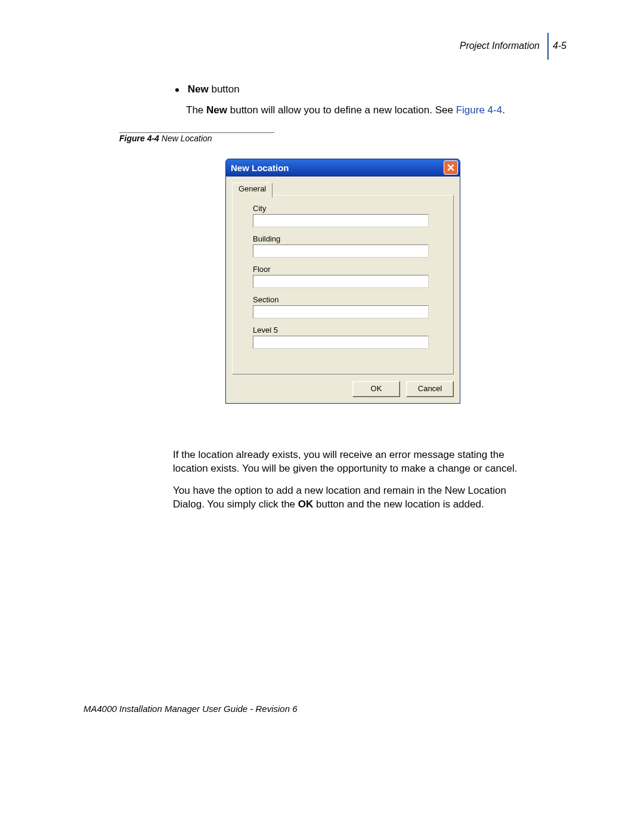  What do you see at coordinates (252, 190) in the screenshot?
I see `tab-general: General` at bounding box center [252, 190].